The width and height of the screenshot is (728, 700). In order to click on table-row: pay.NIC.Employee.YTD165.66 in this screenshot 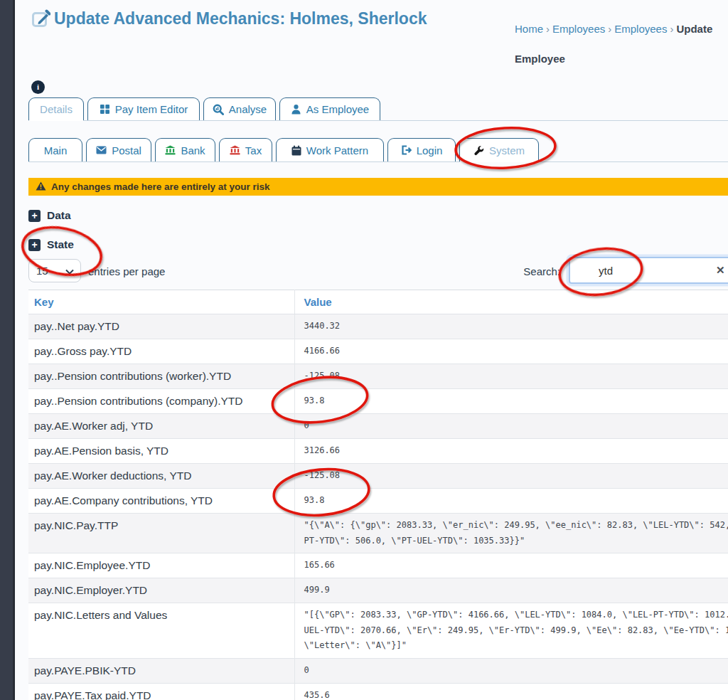, I will do `click(378, 566)`.